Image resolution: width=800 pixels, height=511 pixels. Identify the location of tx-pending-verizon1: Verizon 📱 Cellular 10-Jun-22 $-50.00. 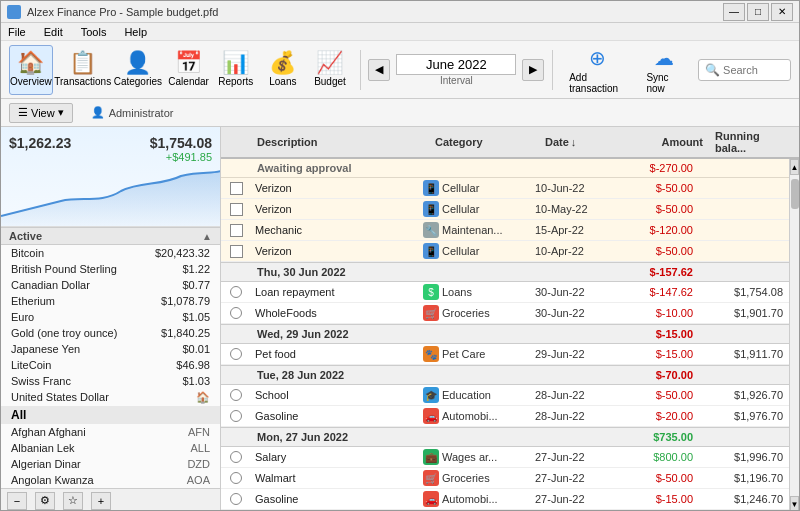
(505, 188).